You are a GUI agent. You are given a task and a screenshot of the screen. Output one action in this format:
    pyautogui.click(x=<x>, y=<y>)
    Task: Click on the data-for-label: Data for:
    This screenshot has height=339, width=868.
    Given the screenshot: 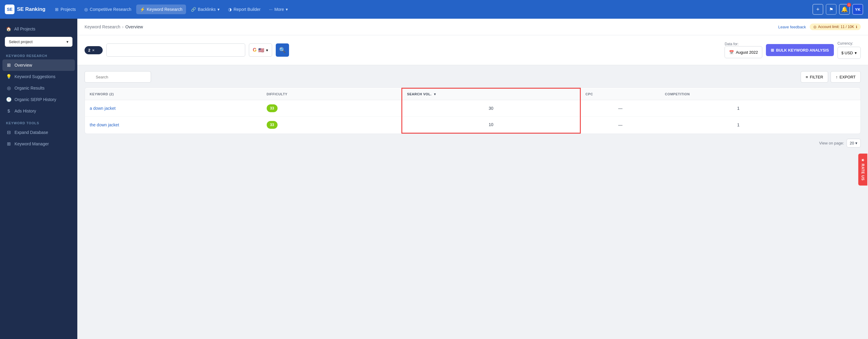 What is the action you would take?
    pyautogui.click(x=743, y=44)
    